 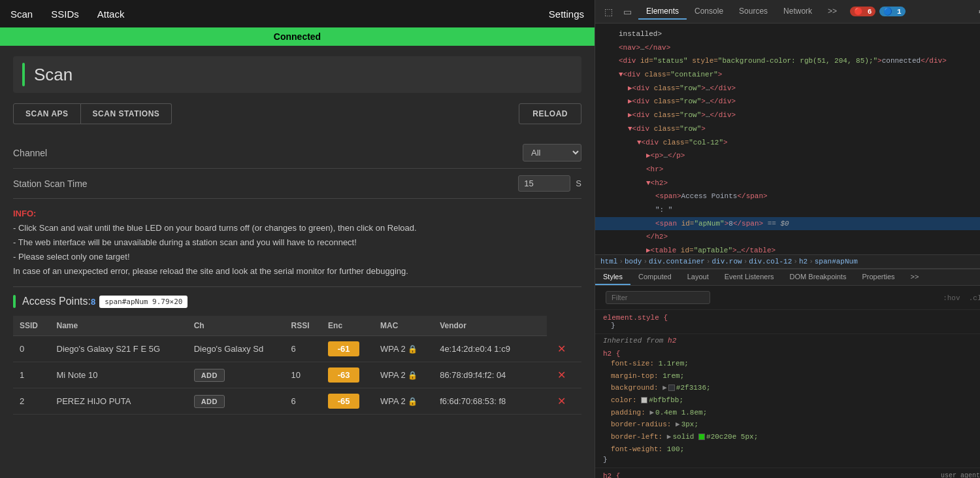 I want to click on styles-tab-layout: Layout, so click(x=698, y=277).